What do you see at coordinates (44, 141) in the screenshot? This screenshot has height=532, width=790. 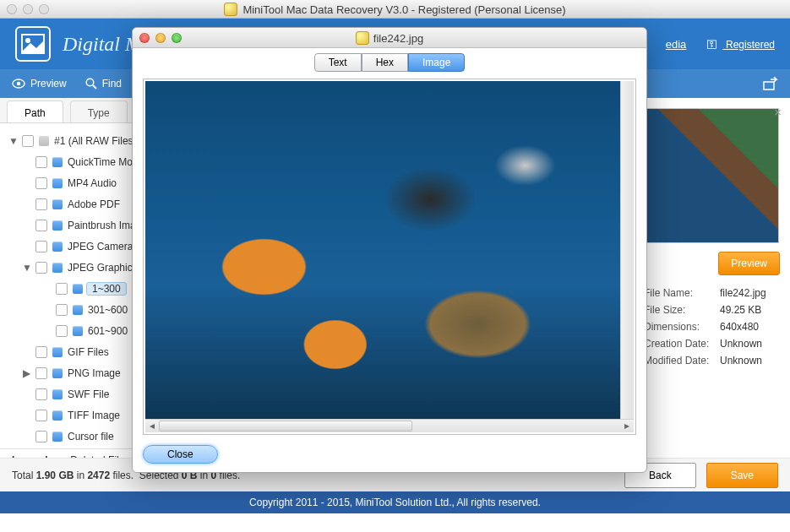 I see `volume-icon` at bounding box center [44, 141].